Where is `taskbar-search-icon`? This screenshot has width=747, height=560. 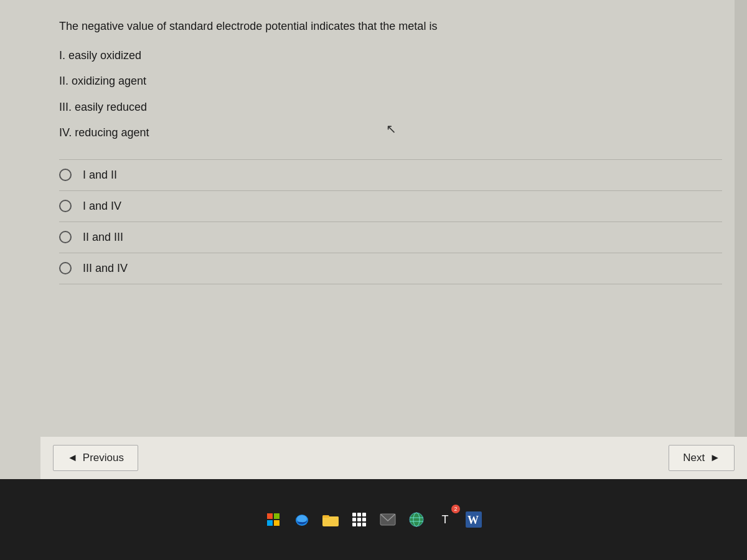 taskbar-search-icon is located at coordinates (416, 520).